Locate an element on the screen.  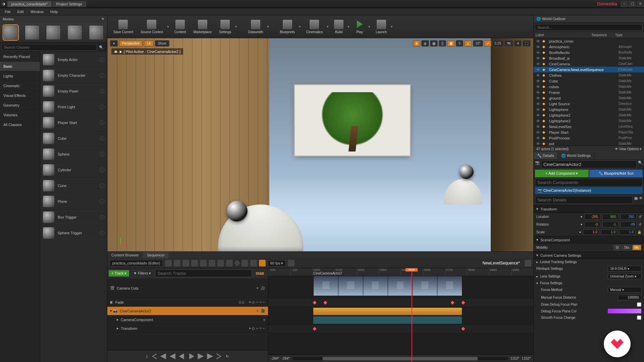
col-label: Label is located at coordinates (564, 35).